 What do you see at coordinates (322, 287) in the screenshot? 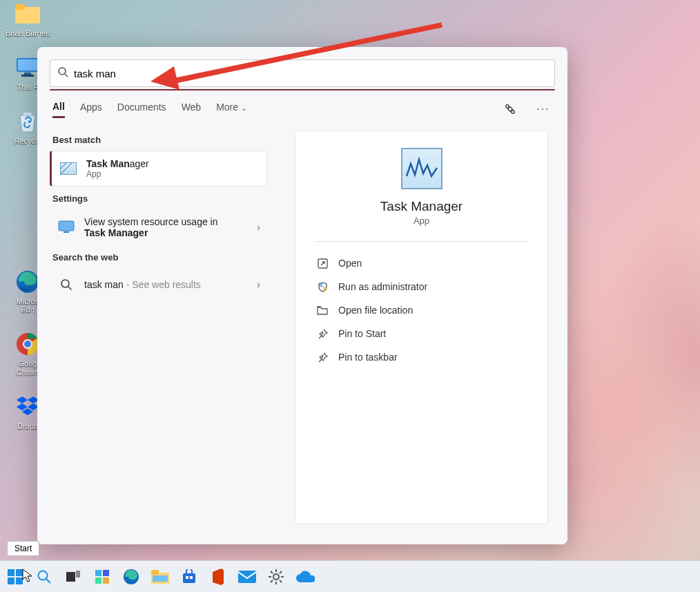
I see `shield-icon` at bounding box center [322, 287].